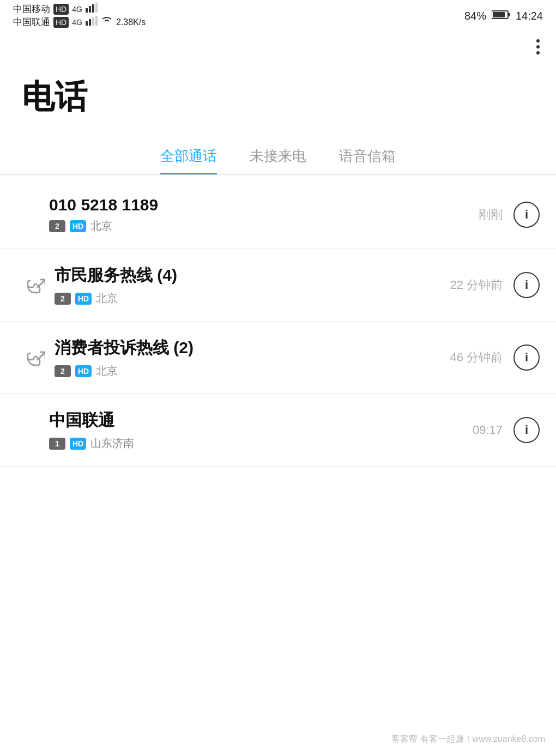  What do you see at coordinates (538, 47) in the screenshot?
I see `more-menu-button` at bounding box center [538, 47].